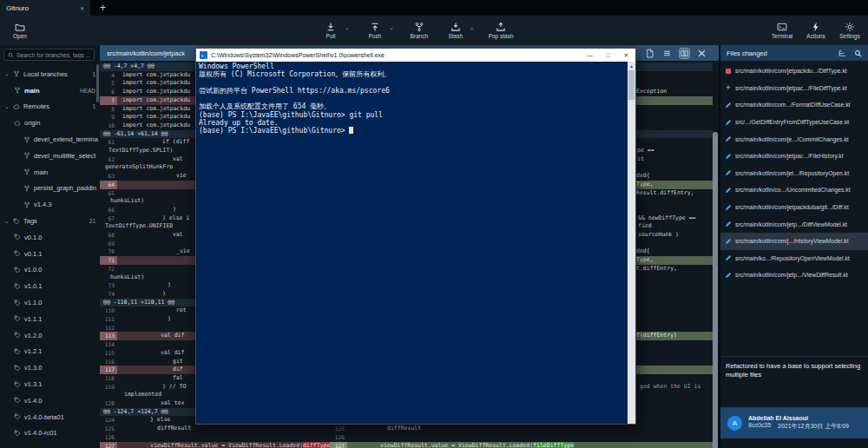 Image resolution: width=868 pixels, height=448 pixels. I want to click on lightning-icon, so click(816, 27).